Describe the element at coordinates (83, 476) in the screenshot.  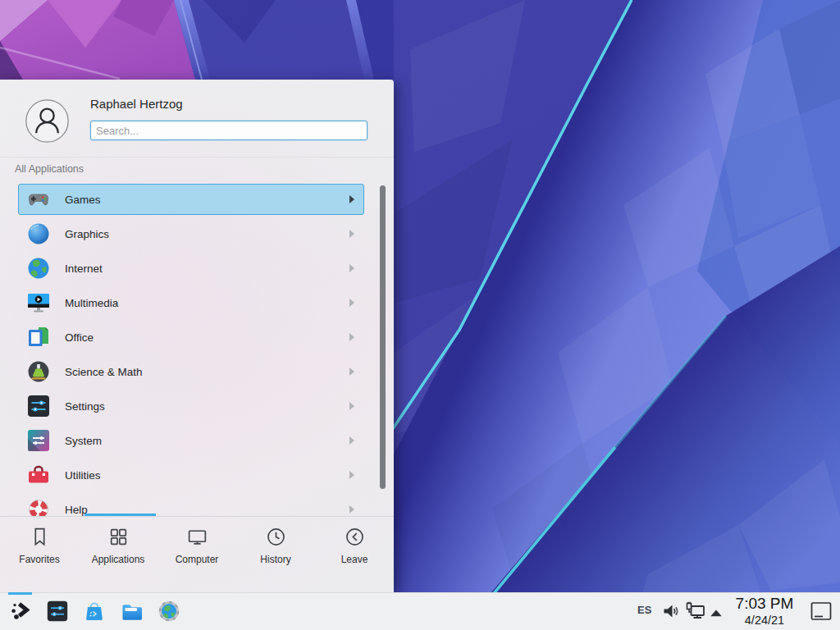
I see `category-label: Utilities` at that location.